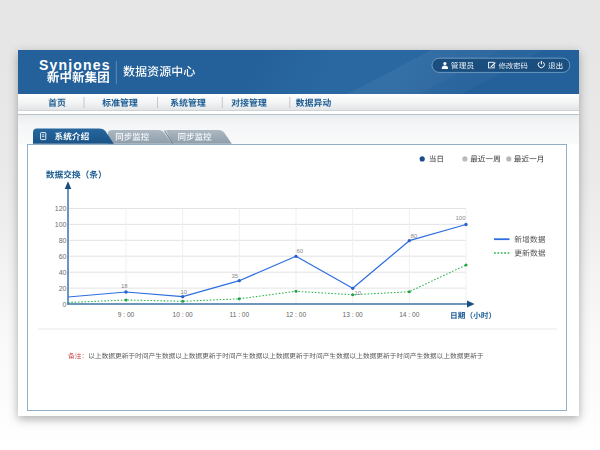  I want to click on svg-text: 14 : 00, so click(409, 314).